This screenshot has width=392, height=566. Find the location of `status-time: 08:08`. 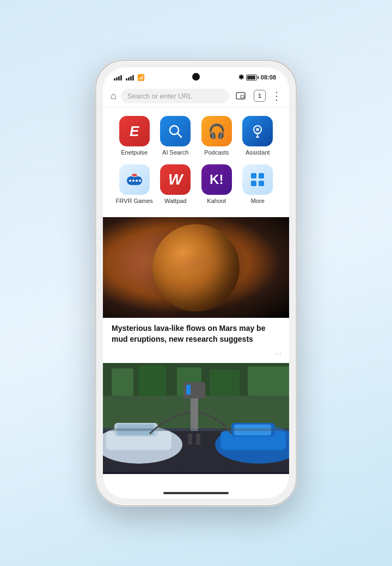

status-time: 08:08 is located at coordinates (268, 77).